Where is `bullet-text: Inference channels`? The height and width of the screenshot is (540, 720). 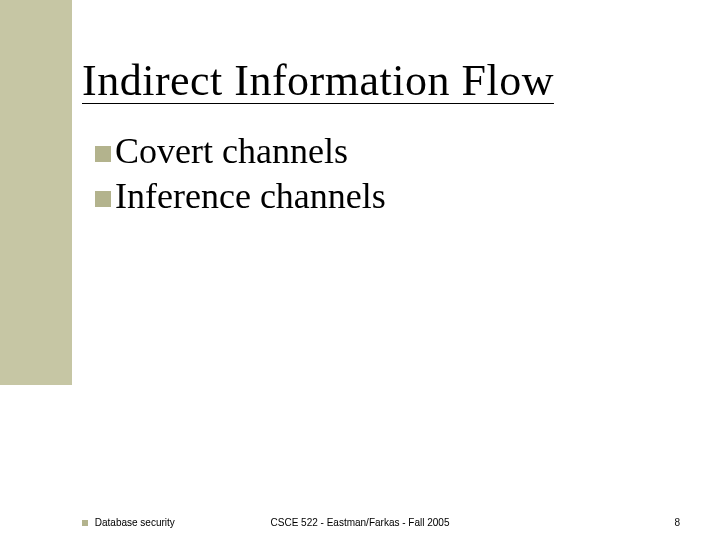
bullet-text: Inference channels is located at coordinates (250, 196).